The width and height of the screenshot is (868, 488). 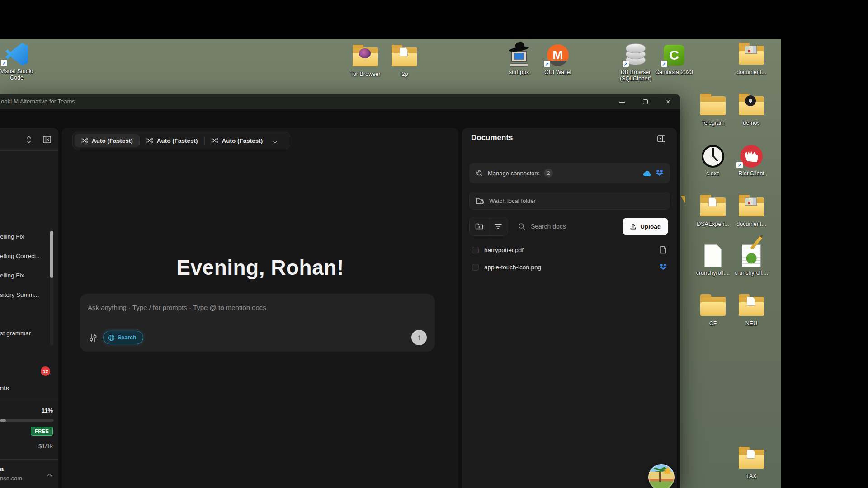 I want to click on vscode-icon, so click(x=17, y=54).